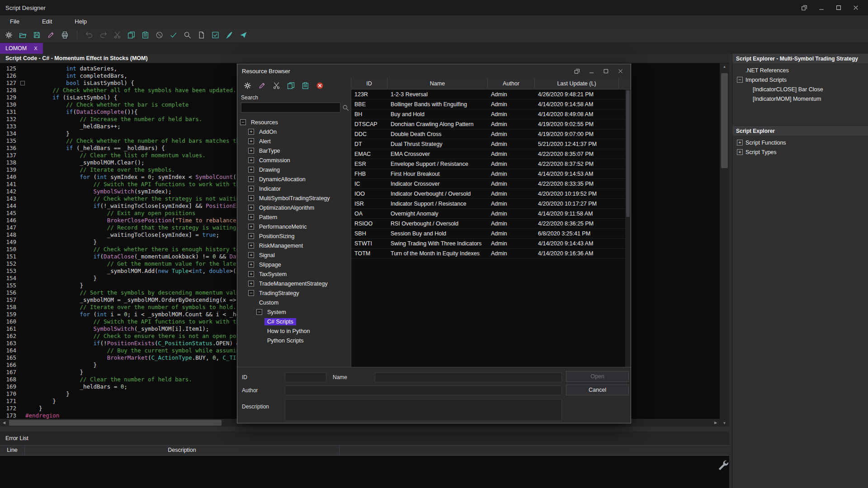 This screenshot has width=868, height=488. Describe the element at coordinates (90, 35) in the screenshot. I see `undo-icon` at that location.